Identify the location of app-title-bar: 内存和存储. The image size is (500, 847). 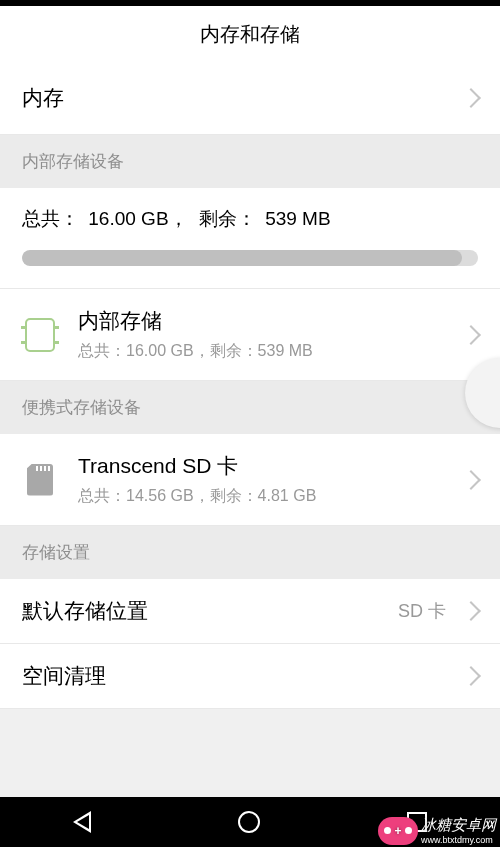
(250, 34).